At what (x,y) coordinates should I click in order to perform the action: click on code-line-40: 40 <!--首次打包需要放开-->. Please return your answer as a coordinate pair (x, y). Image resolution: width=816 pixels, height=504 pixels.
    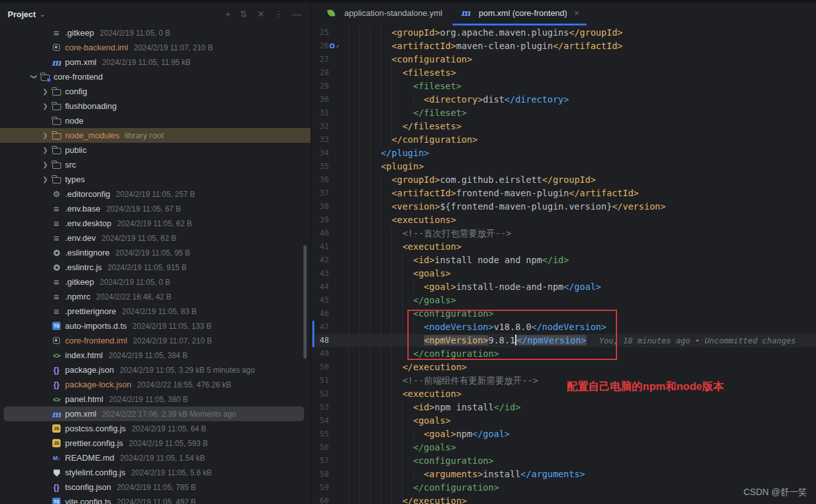
    Looking at the image, I should click on (564, 233).